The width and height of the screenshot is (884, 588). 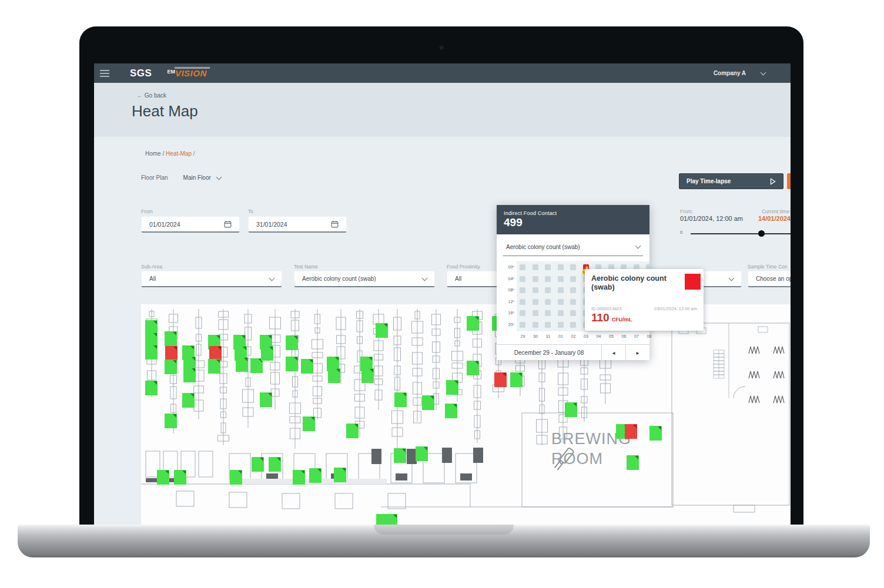 I want to click on play-timelapse-button: Play Time-lapse, so click(x=731, y=181).